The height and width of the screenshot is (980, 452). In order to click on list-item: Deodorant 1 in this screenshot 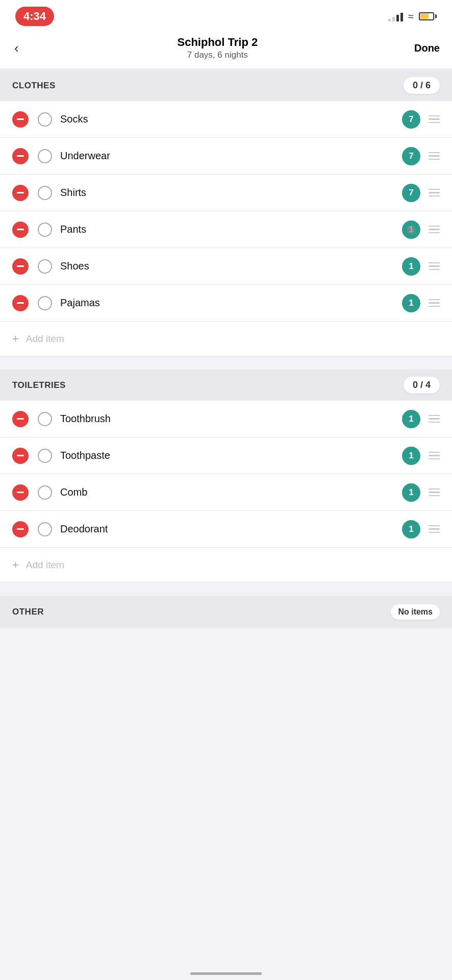, I will do `click(226, 529)`.